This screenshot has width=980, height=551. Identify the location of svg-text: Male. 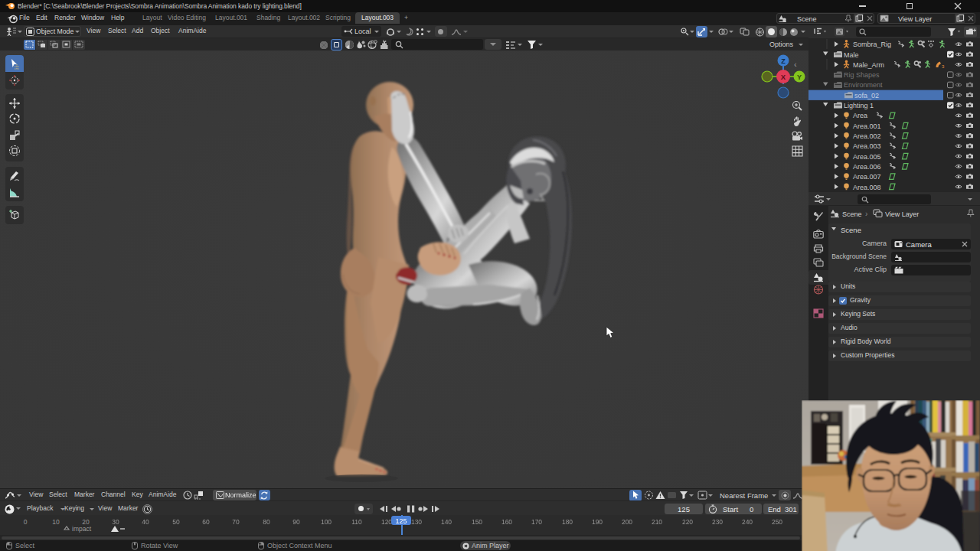
(851, 55).